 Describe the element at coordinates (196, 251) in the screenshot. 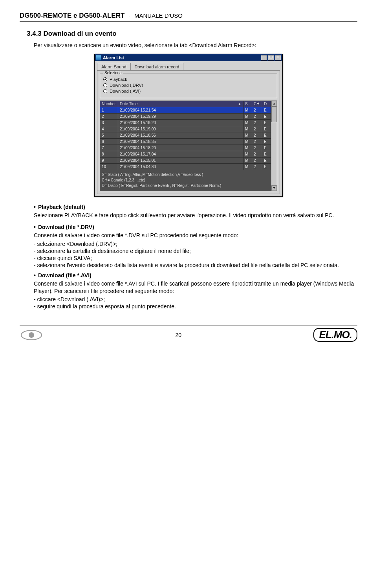

I see `list-item: - selezionare la cartella di destinazion…` at that location.